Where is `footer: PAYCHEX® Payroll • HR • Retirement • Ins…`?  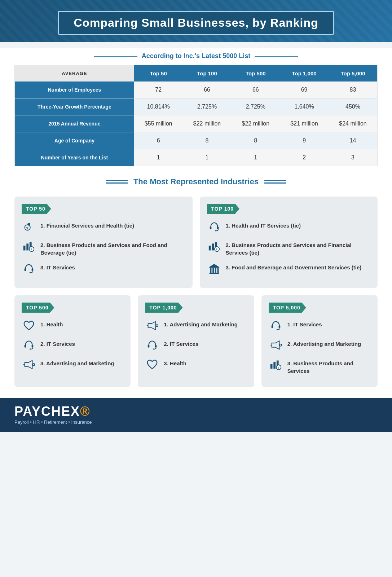
footer: PAYCHEX® Payroll • HR • Retirement • Ins… is located at coordinates (196, 415).